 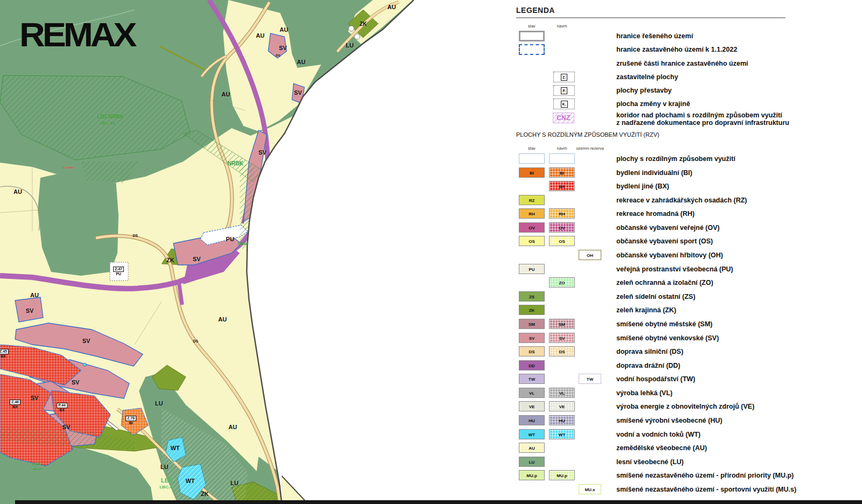 I want to click on swatch-BI-navrh: BI, so click(x=562, y=172).